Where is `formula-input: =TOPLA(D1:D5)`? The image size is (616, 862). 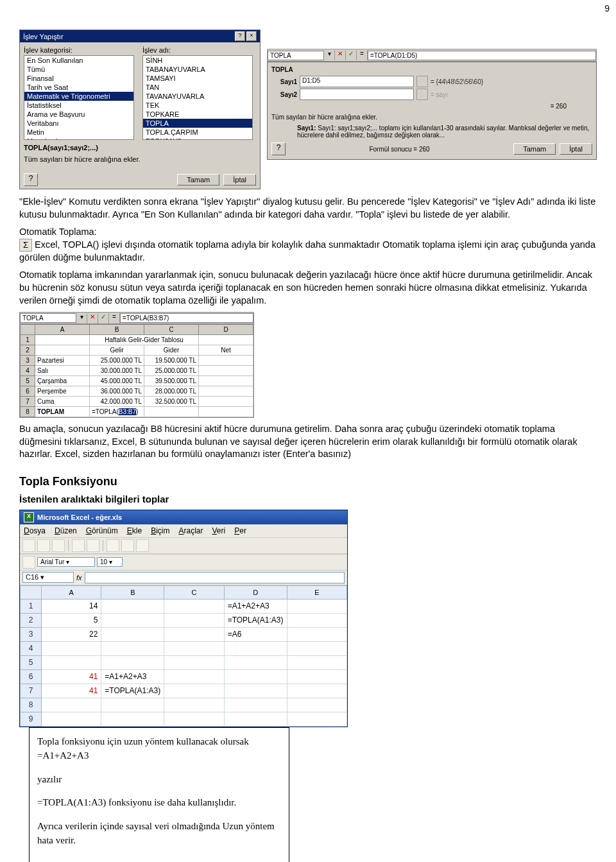 formula-input: =TOPLA(D1:D5) is located at coordinates (482, 55).